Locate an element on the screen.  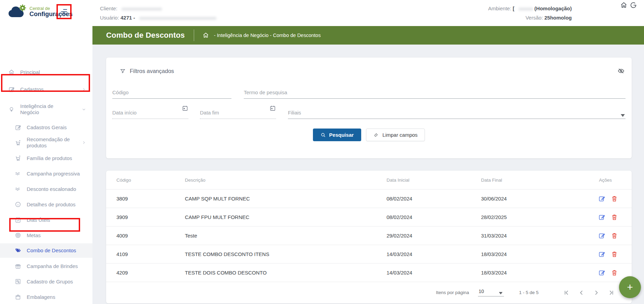
groups-icon is located at coordinates (18, 282).